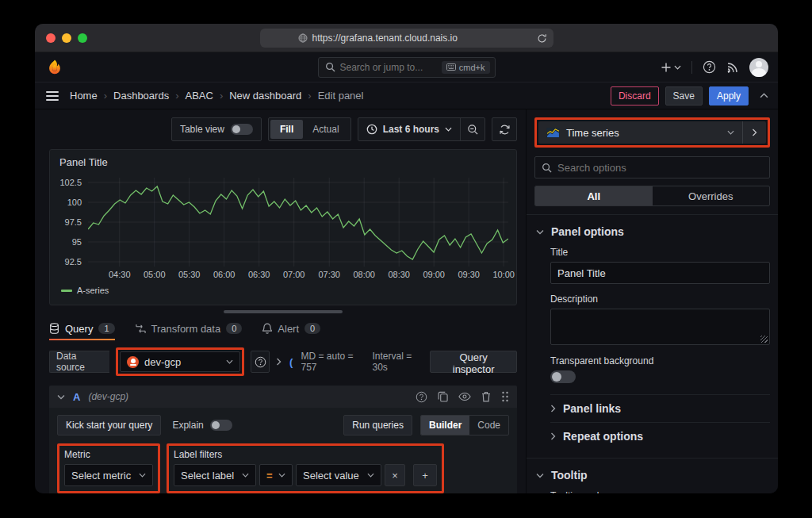  Describe the element at coordinates (283, 397) in the screenshot. I see `query-row-header: A (dev-gcp)` at that location.